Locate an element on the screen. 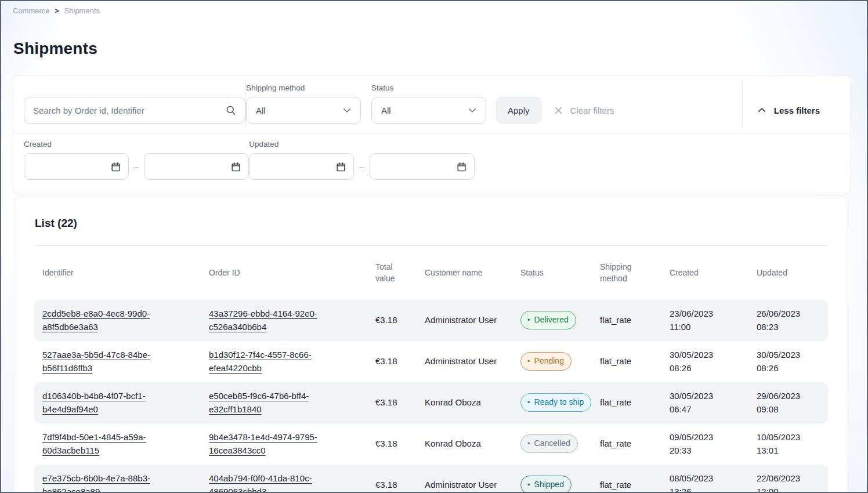 The height and width of the screenshot is (493, 868). identifier-link: e7e375cb-6b0b-4e7a-88b3-be862ace8a89 is located at coordinates (96, 483).